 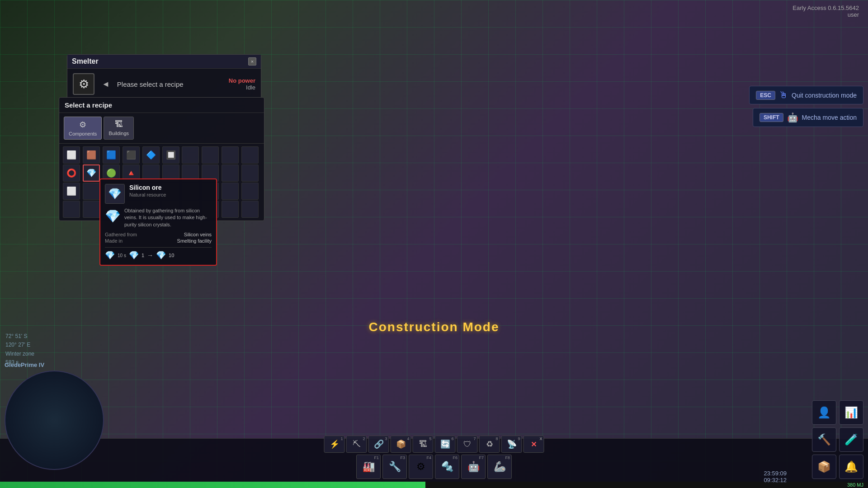 What do you see at coordinates (474, 467) in the screenshot?
I see `quickbar-icon-4: 🤖` at bounding box center [474, 467].